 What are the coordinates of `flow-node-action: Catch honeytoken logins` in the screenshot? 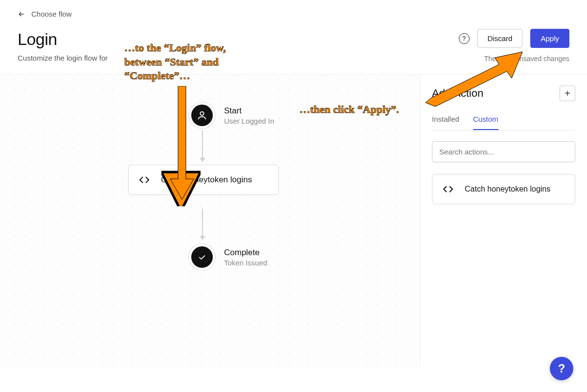 It's located at (203, 180).